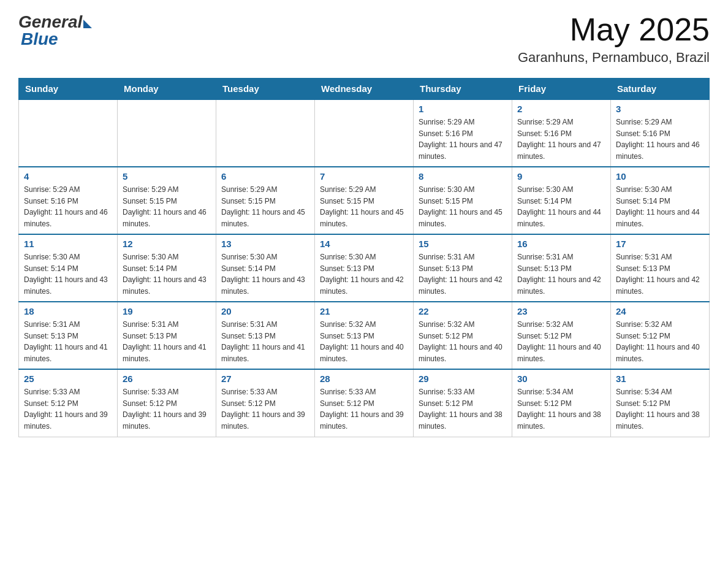 This screenshot has width=728, height=563. I want to click on calendar-cell: 26Sunrise: 5:33 AMSunset: 5:12 PMDayligh…, so click(167, 403).